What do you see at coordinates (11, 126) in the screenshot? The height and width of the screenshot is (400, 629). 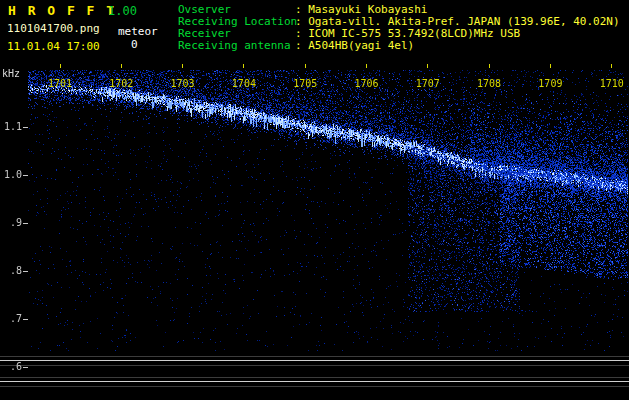 I see `y-tick-label: 1.1` at bounding box center [11, 126].